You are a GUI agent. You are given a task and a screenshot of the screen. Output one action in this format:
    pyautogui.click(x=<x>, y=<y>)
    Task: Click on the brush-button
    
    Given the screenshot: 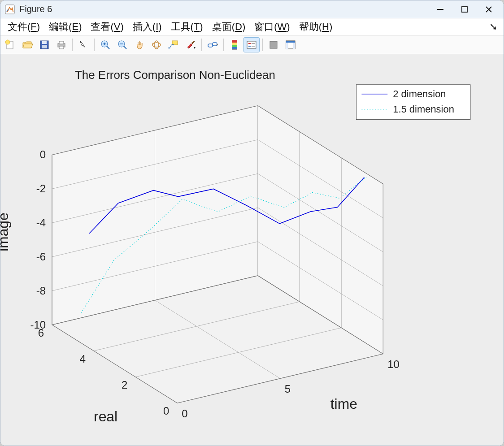 What is the action you would take?
    pyautogui.click(x=191, y=45)
    